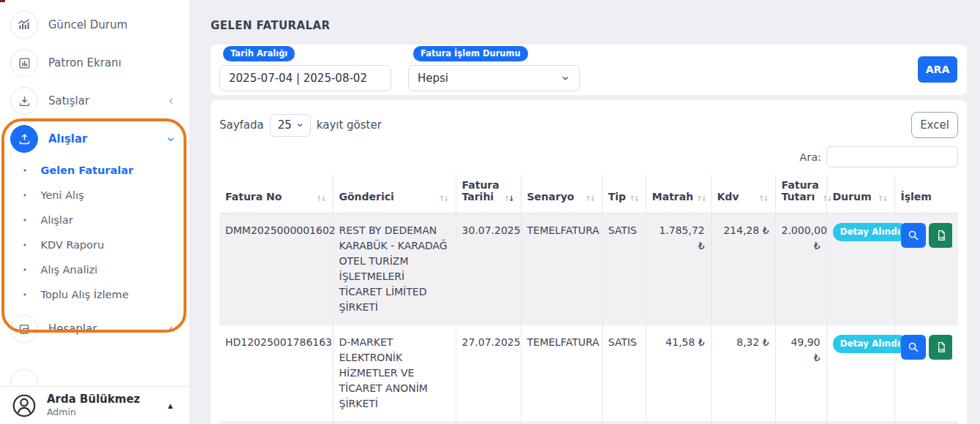 The width and height of the screenshot is (980, 424). Describe the element at coordinates (94, 412) in the screenshot. I see `user-role: Admin` at that location.